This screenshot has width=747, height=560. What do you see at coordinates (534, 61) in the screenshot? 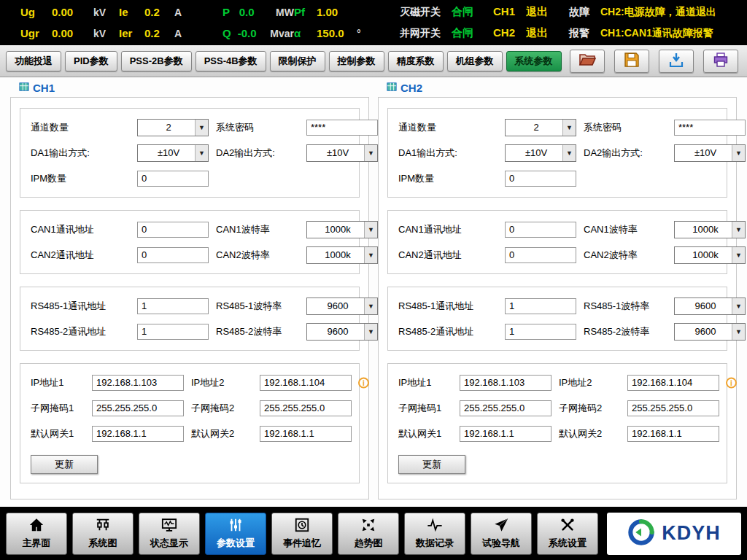
I see `tab-system-params: 系统参数` at bounding box center [534, 61].